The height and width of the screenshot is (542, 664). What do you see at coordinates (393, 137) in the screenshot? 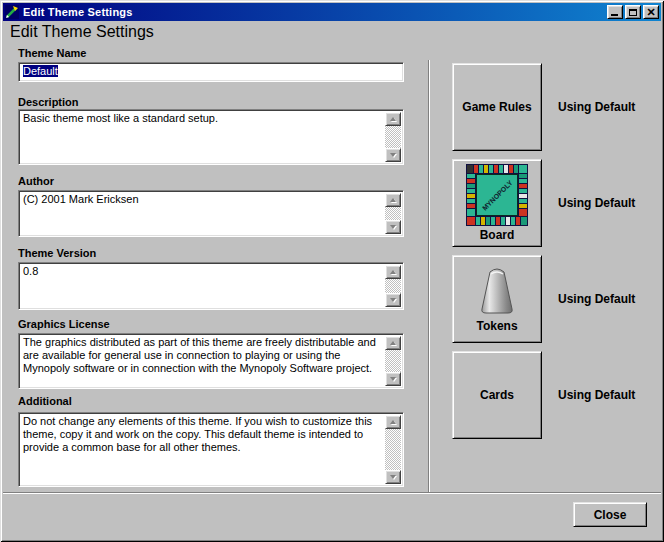
I see `description-scrollbar` at bounding box center [393, 137].